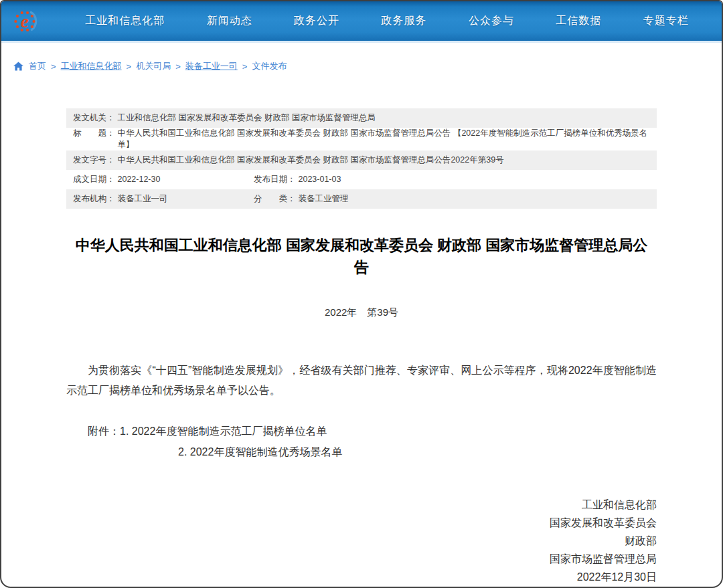 The image size is (723, 588). I want to click on breadcrumb-item-home: 首页, so click(37, 66).